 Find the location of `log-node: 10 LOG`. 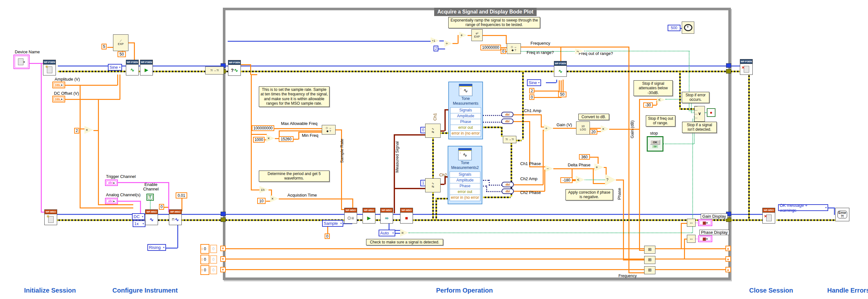

log-node: 10 LOG is located at coordinates (583, 128).